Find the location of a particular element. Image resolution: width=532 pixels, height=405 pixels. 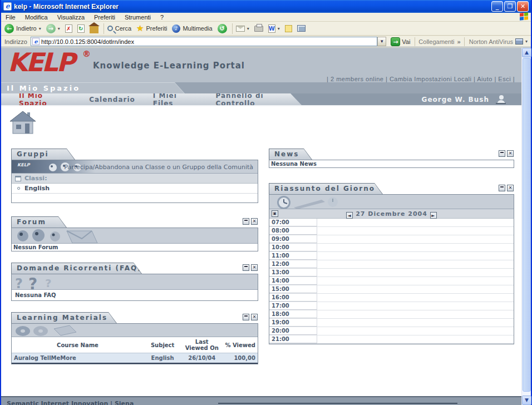

riassunto-banner is located at coordinates (392, 202).